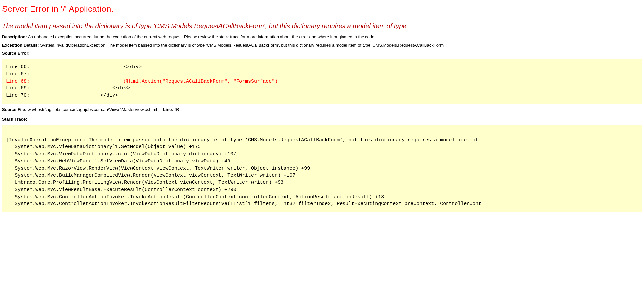  Describe the element at coordinates (142, 81) in the screenshot. I see `source-line-68: Line 68: @Html.Action("RequestACallBackF…` at that location.